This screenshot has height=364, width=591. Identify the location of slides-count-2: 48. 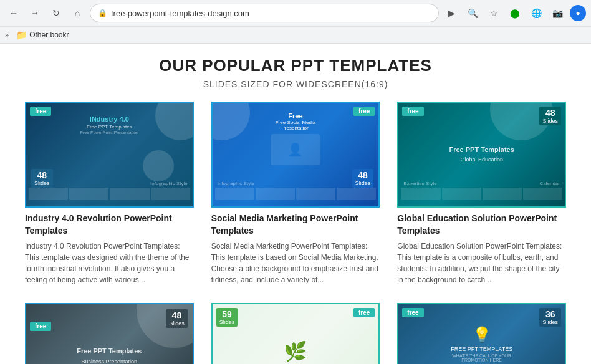
(363, 175).